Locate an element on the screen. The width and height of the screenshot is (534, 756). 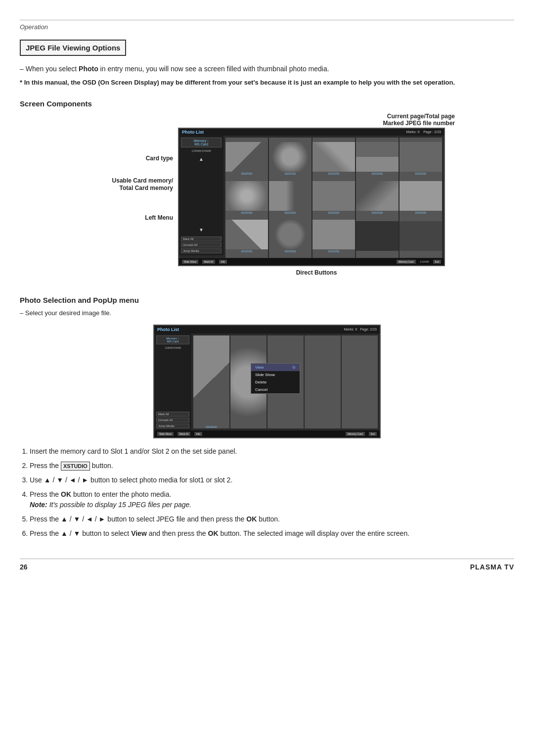
note-text: * In this manual, the OSD (On Screen Dis… is located at coordinates (267, 83).